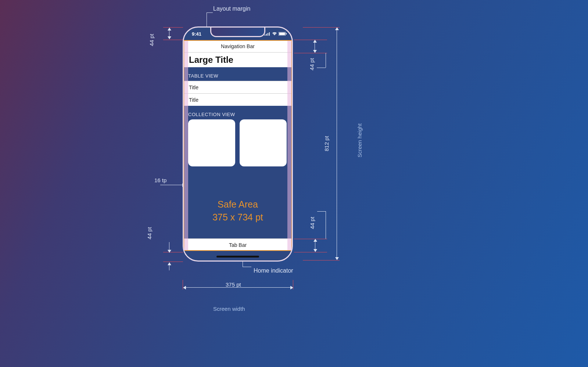 The width and height of the screenshot is (588, 367). Describe the element at coordinates (149, 233) in the screenshot. I see `dim-home-indicator: 44 pt` at that location.